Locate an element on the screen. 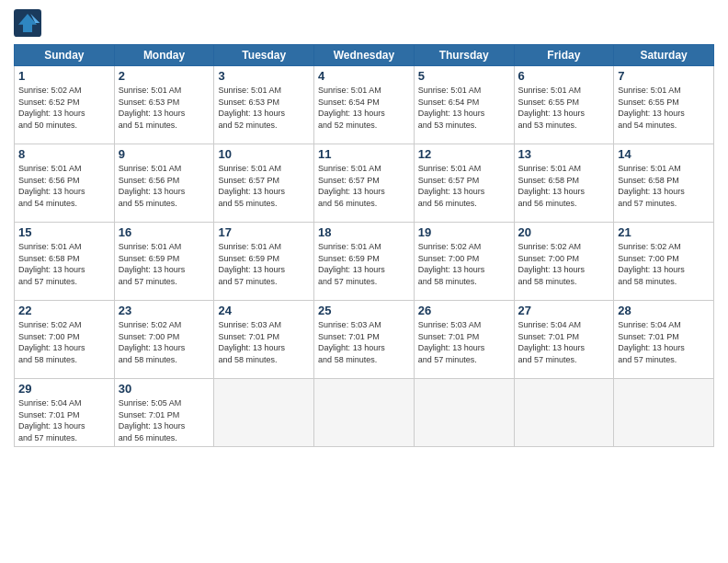  day-number: 30 is located at coordinates (165, 388).